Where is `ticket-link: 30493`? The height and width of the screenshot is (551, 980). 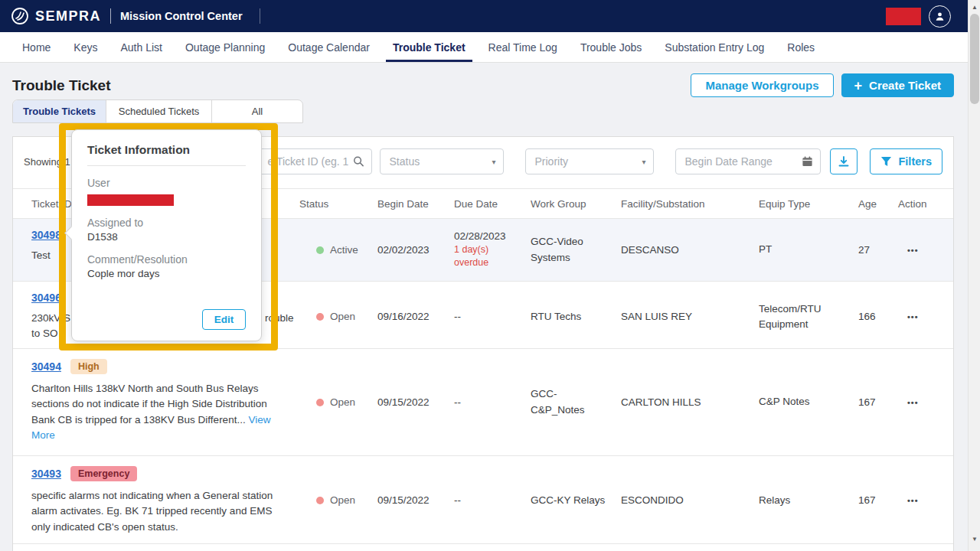 ticket-link: 30493 is located at coordinates (46, 474).